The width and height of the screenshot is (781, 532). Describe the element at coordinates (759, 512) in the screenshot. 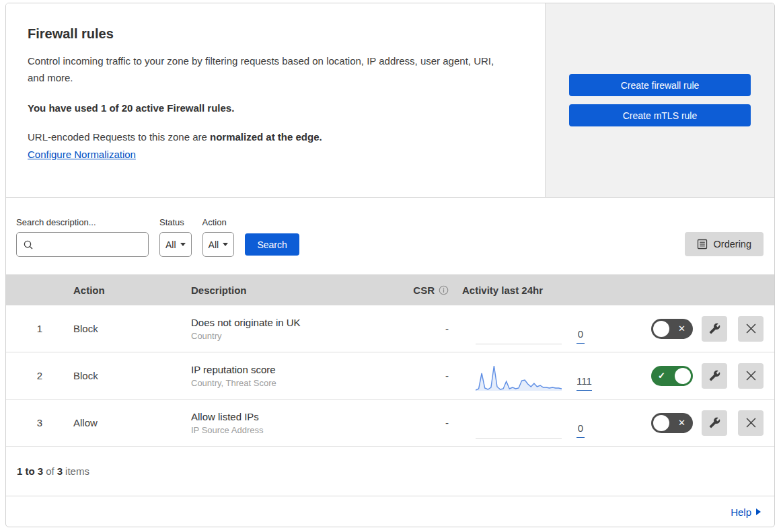

I see `help-arrow-icon` at that location.